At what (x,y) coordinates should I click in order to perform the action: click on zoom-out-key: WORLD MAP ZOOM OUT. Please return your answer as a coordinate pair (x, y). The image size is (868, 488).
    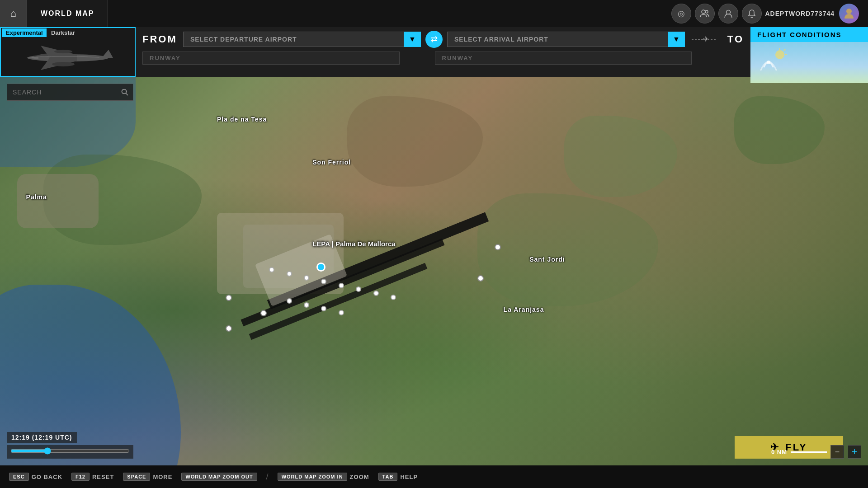
    Looking at the image, I should click on (219, 477).